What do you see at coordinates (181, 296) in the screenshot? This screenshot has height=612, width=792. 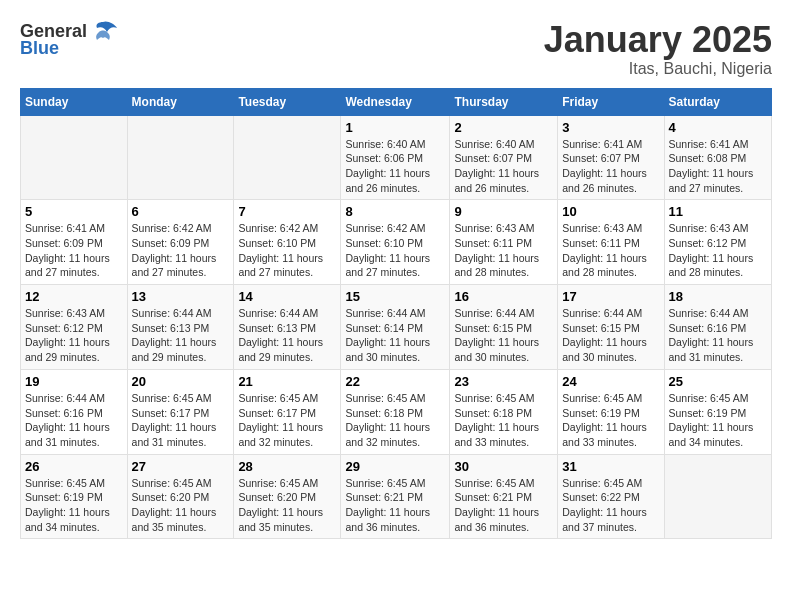 I see `day-number: 13` at bounding box center [181, 296].